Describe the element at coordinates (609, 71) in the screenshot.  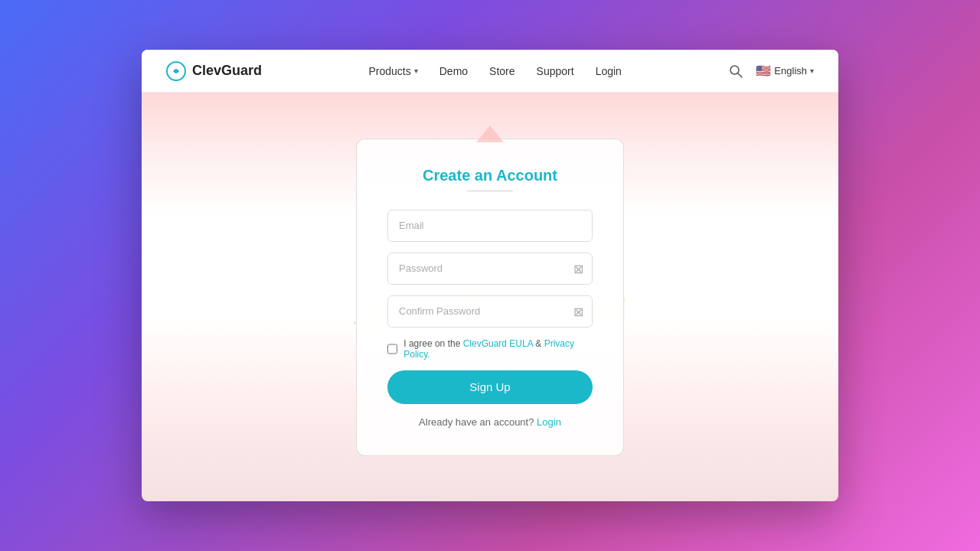
I see `nav-login: Login` at that location.